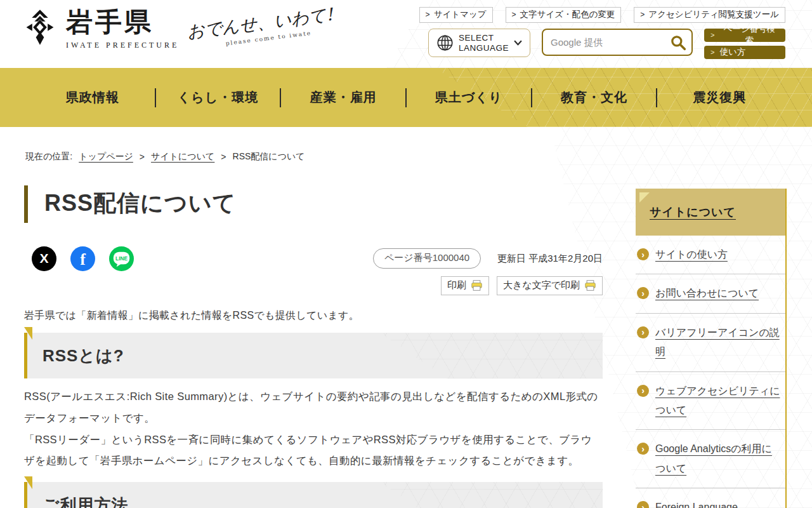  Describe the element at coordinates (563, 15) in the screenshot. I see `font-size-color-link: > 文字サイズ・配色の変更` at that location.